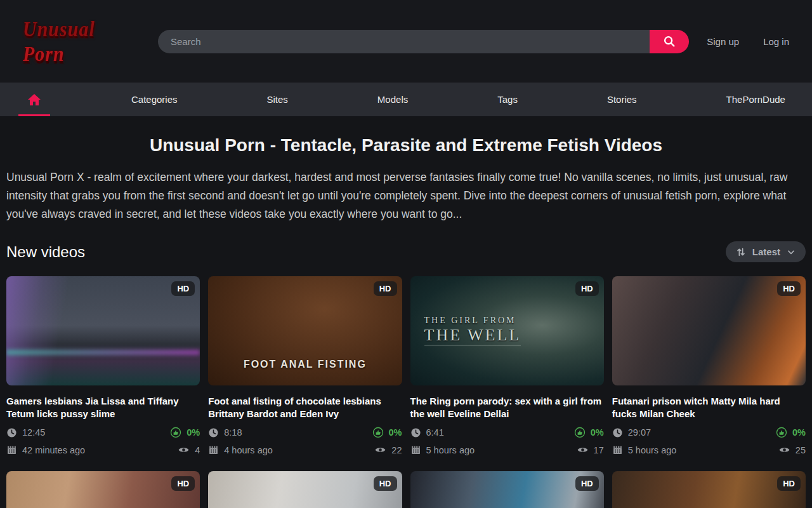 This screenshot has height=508, width=812. I want to click on video-stats: 8:18 0% 4 hours ago, so click(304, 441).